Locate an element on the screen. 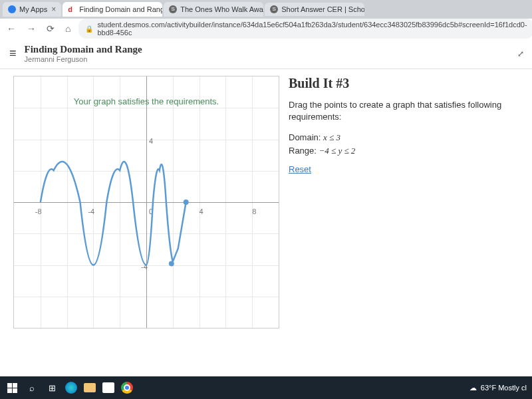 This screenshot has height=399, width=532. tab-label: Short Answer CER | Schoolo is located at coordinates (323, 9).